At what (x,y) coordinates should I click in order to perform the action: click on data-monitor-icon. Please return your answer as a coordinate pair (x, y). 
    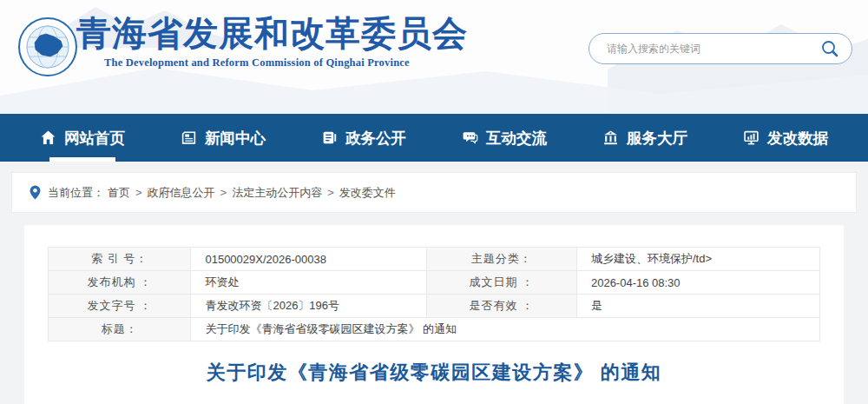
    Looking at the image, I should click on (752, 137).